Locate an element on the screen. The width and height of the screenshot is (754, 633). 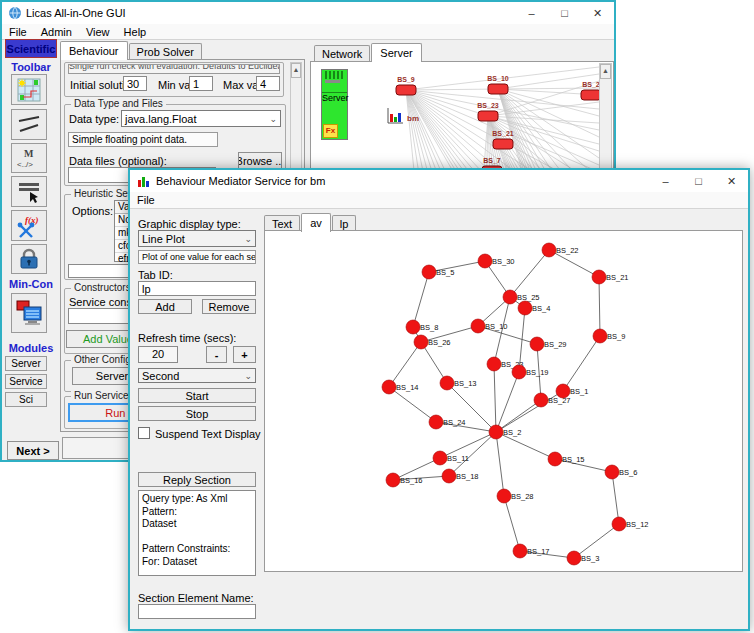
bm-service: bm is located at coordinates (395, 116).